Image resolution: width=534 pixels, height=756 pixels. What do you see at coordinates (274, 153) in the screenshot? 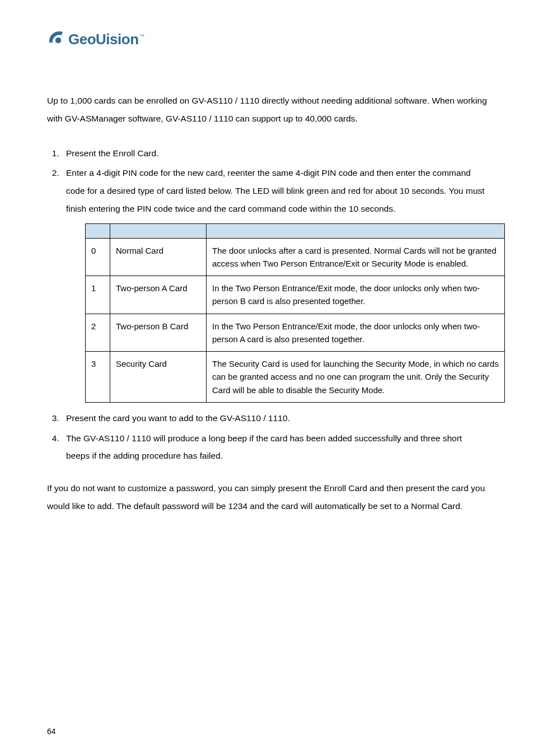
I see `step-1: Present the Enroll Card.` at bounding box center [274, 153].